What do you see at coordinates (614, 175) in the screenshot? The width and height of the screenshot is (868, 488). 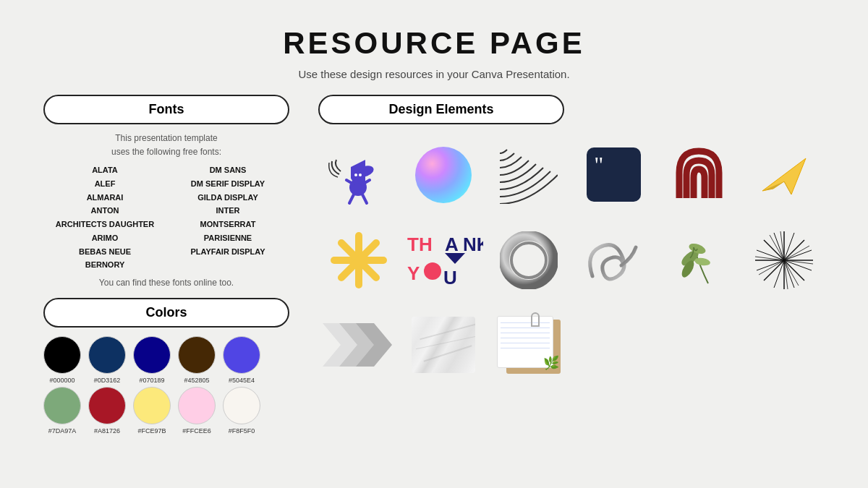 I see `design-quote-block: "` at bounding box center [614, 175].